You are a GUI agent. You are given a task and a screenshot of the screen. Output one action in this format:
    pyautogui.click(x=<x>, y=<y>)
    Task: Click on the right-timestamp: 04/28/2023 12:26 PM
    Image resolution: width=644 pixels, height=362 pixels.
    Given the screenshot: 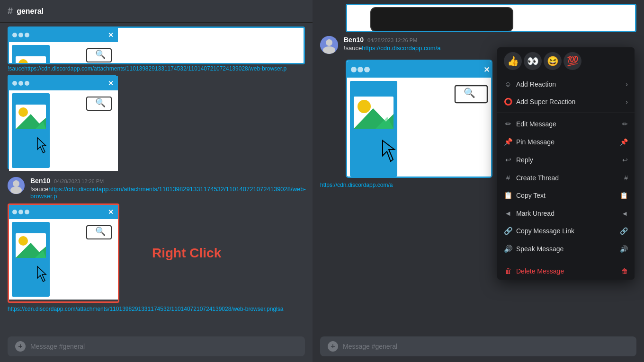 What is the action you would take?
    pyautogui.click(x=392, y=40)
    